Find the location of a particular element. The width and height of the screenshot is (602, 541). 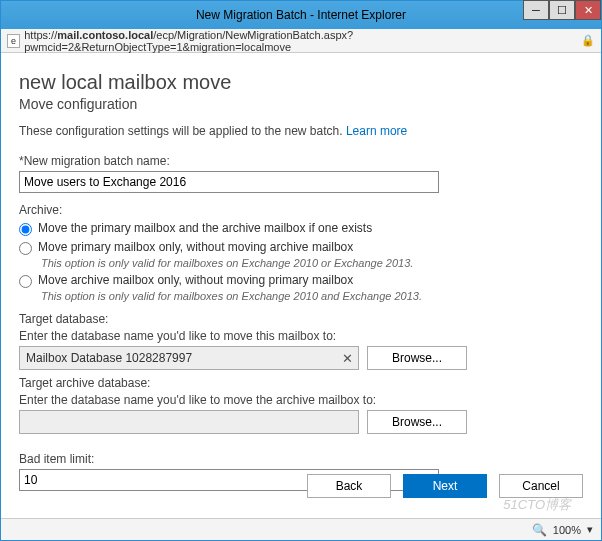

window-title: New Migration Batch - Internet Explorer is located at coordinates (301, 15).